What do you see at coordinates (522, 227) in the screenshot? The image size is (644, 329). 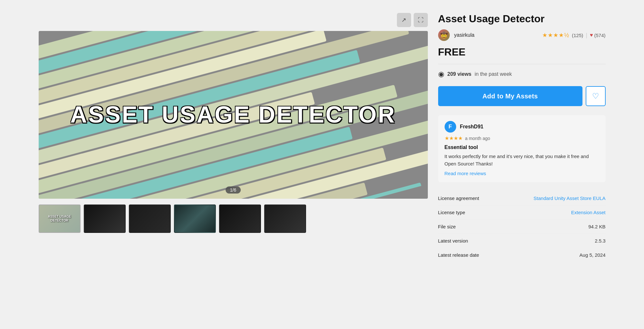 I see `info-table: License agreementStandard Unity Asset St…` at bounding box center [522, 227].